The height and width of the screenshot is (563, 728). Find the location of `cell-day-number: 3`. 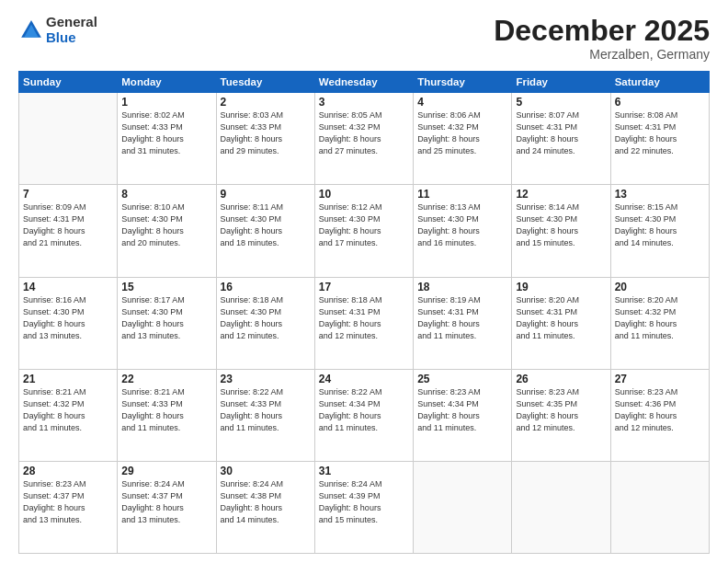

cell-day-number: 3 is located at coordinates (364, 102).